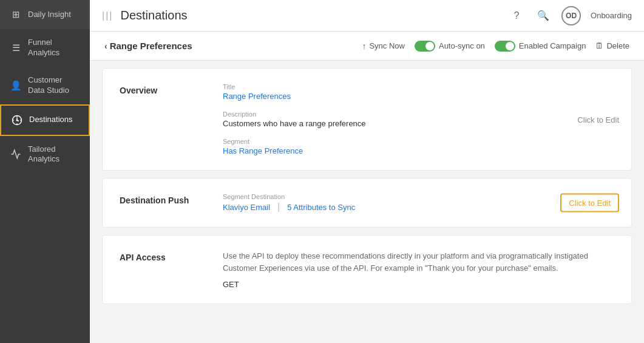 The width and height of the screenshot is (644, 343). What do you see at coordinates (367, 270) in the screenshot?
I see `api-access-layout: API Access Use the API to deploy these r…` at bounding box center [367, 270].